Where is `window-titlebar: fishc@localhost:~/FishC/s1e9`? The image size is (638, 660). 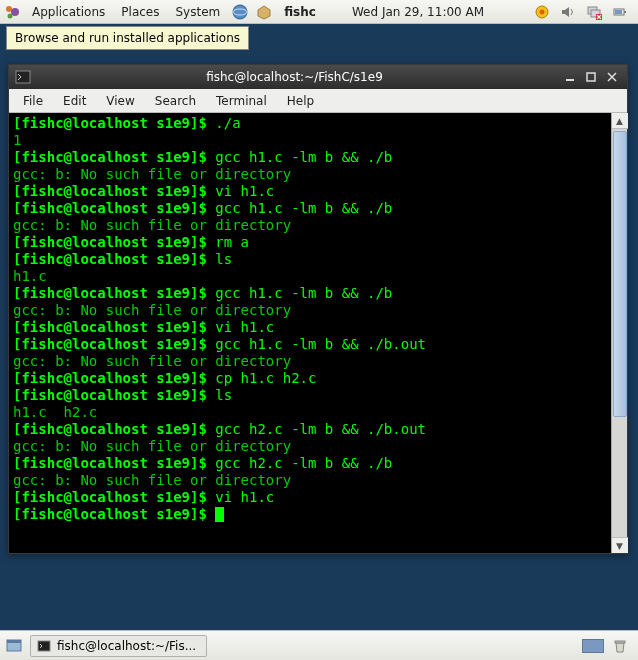 window-titlebar: fishc@localhost:~/FishC/s1e9 is located at coordinates (318, 77).